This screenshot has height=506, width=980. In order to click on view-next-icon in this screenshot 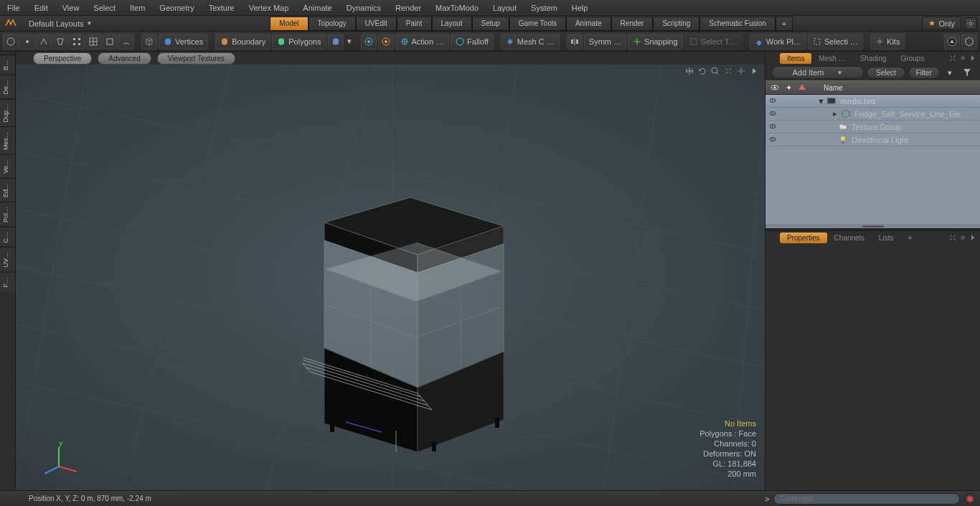, I will do `click(754, 71)`.